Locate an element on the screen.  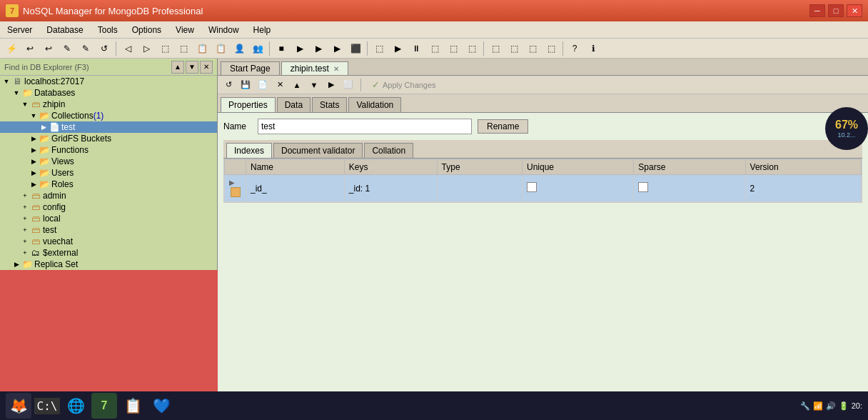
table-row: ▶ _id_ _id: 1 2 is located at coordinates (543, 189).